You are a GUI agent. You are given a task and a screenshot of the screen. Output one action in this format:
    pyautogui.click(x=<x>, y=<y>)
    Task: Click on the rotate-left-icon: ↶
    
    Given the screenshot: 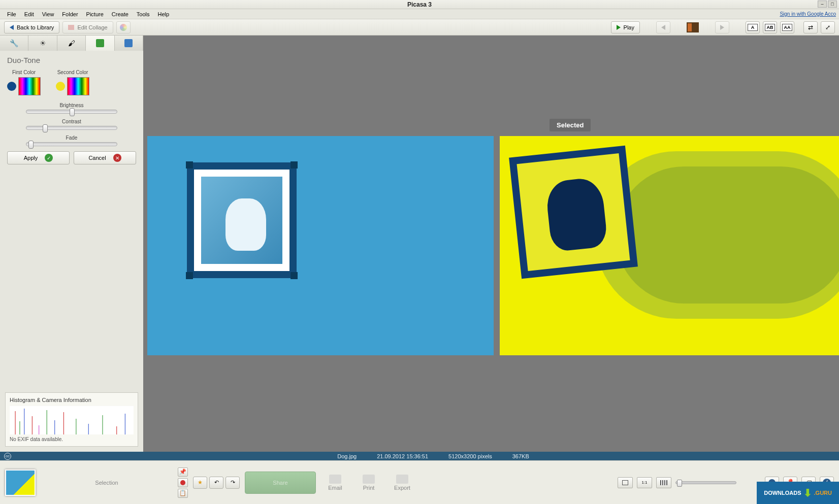 What is the action you would take?
    pyautogui.click(x=216, y=482)
    